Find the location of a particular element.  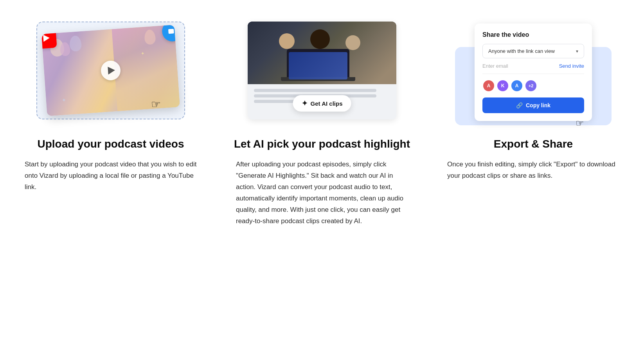

ai-clips-label: Get AI clips is located at coordinates (327, 103).